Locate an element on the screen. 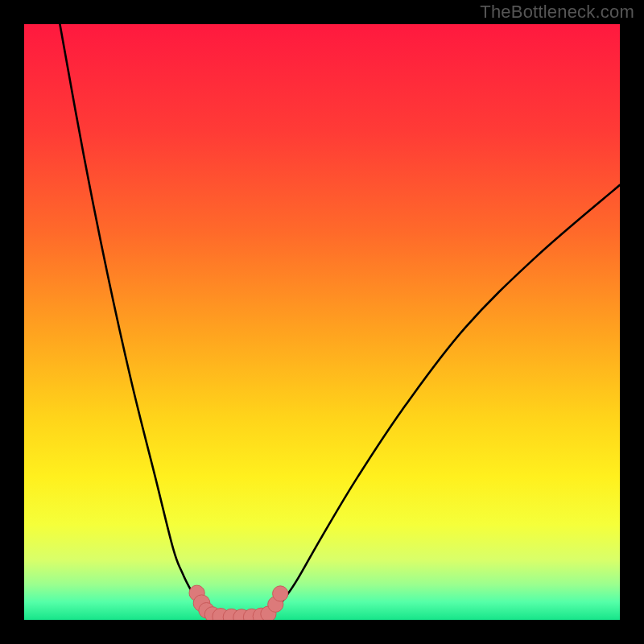  curve-beads is located at coordinates (238, 602).